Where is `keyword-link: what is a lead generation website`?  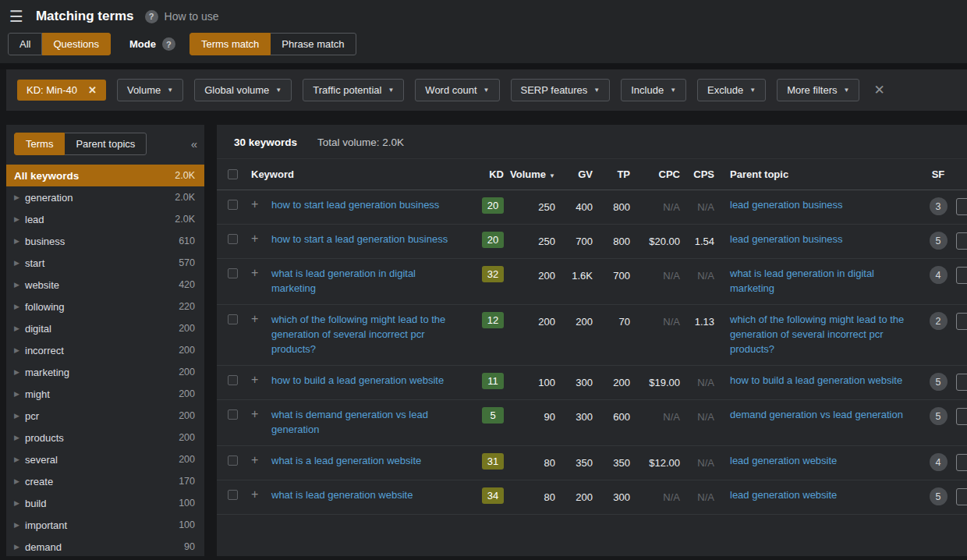 keyword-link: what is a lead generation website is located at coordinates (350, 460).